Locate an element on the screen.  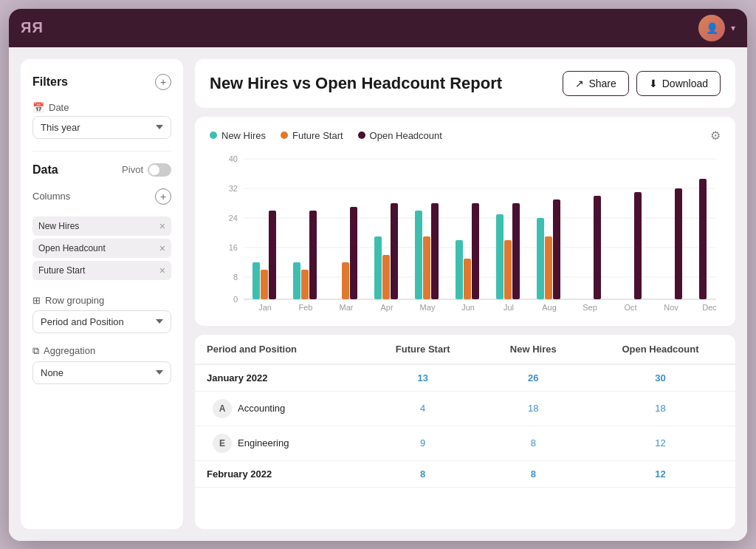
svg-text: 16 is located at coordinates (233, 248).